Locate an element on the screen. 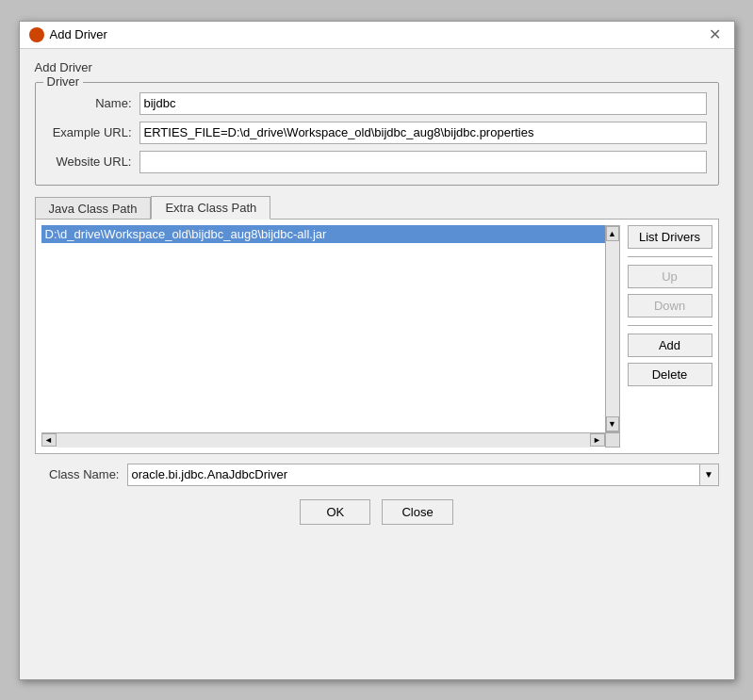  scroll-up-button: ▲ is located at coordinates (613, 234).